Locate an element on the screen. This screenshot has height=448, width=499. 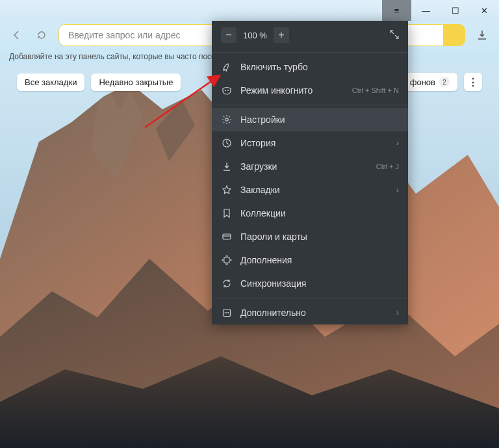
menu-item-label: Настройки is located at coordinates (262, 120).